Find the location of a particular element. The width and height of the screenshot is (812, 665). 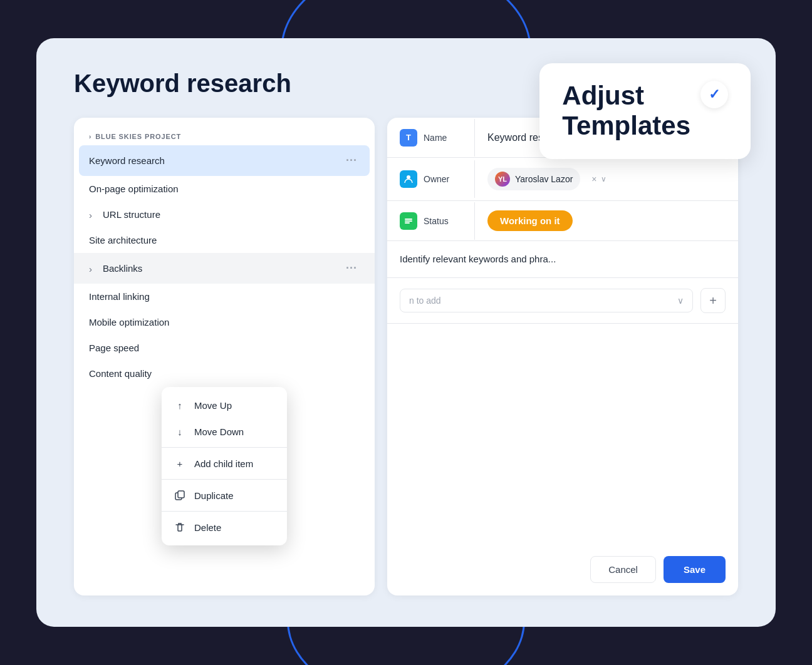

owner-value-cell: YL Yaroslav Lazor × ∨ is located at coordinates (606, 179).